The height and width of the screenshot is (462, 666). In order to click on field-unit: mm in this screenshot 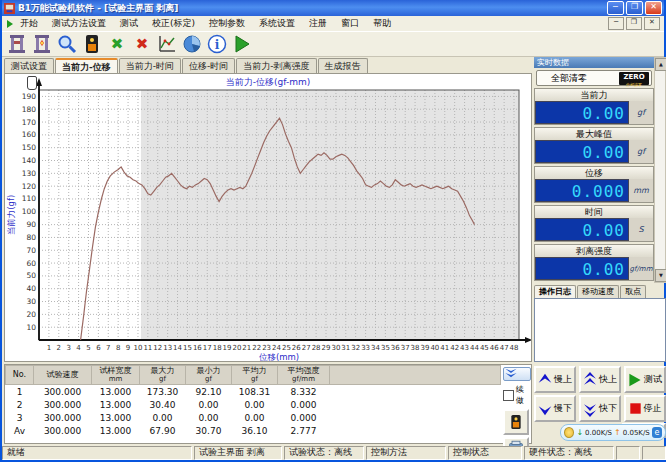, I will do `click(641, 190)`.